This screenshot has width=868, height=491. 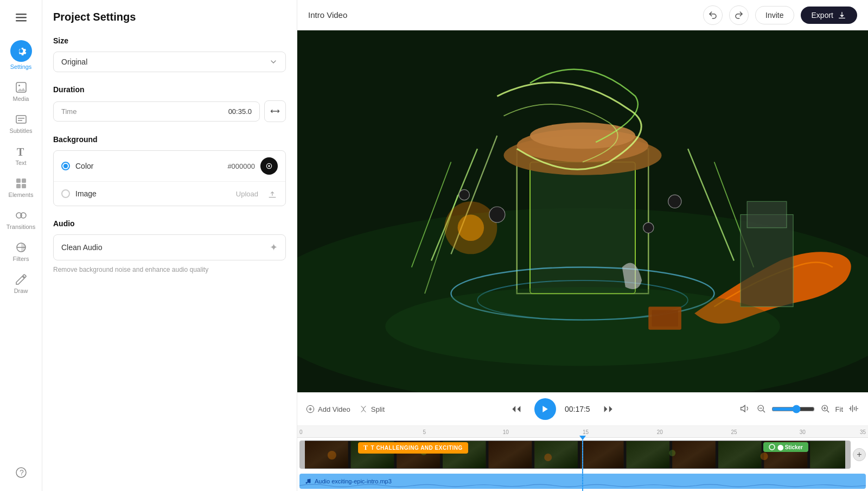 What do you see at coordinates (372, 409) in the screenshot?
I see `split-button: Split` at bounding box center [372, 409].